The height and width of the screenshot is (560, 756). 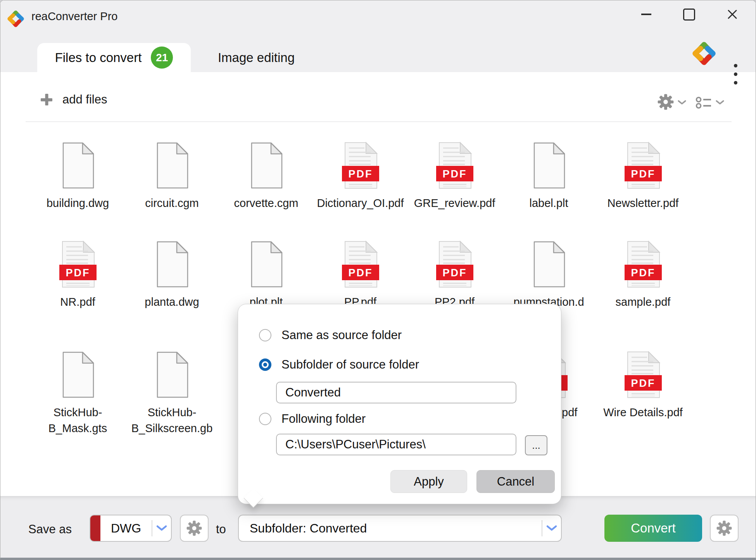 What do you see at coordinates (172, 394) in the screenshot?
I see `file-item: StickHub-B_Silkscreen.gb` at bounding box center [172, 394].